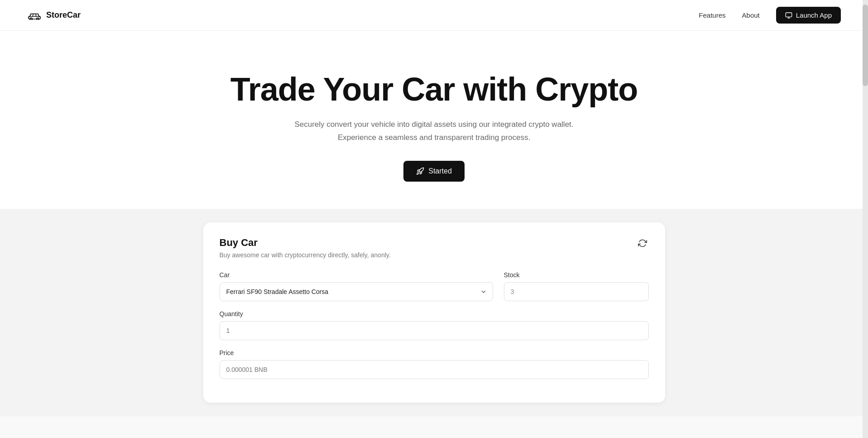 This screenshot has height=438, width=868. Describe the element at coordinates (751, 15) in the screenshot. I see `nav-about: About` at that location.